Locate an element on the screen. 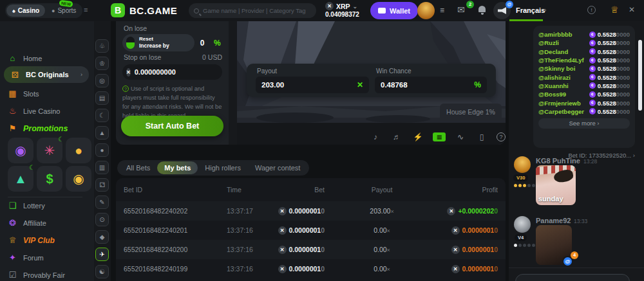  bc-logo-text: BC.GAME is located at coordinates (153, 10).